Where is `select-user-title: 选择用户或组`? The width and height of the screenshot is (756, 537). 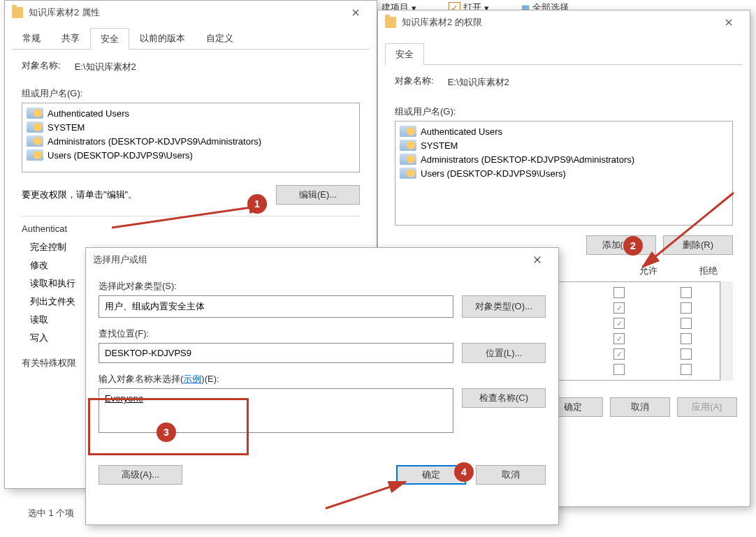
select-user-title: 选择用户或组 is located at coordinates (308, 260).